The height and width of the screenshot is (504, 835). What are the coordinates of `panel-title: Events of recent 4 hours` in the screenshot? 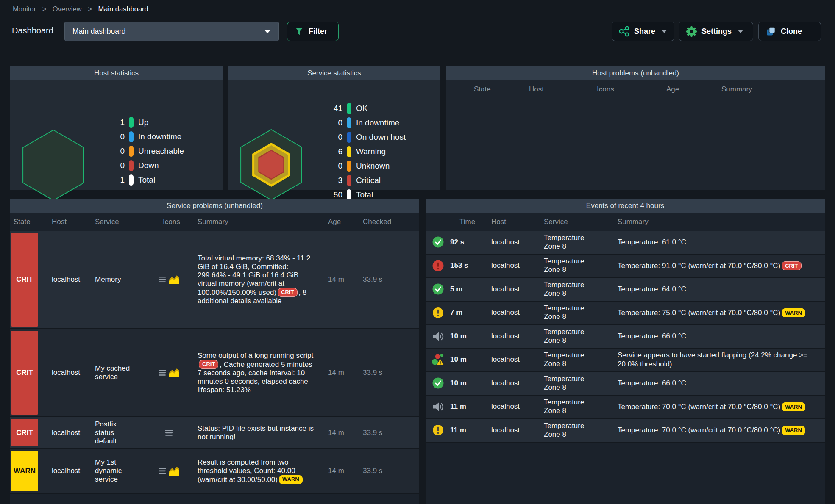 It's located at (625, 206).